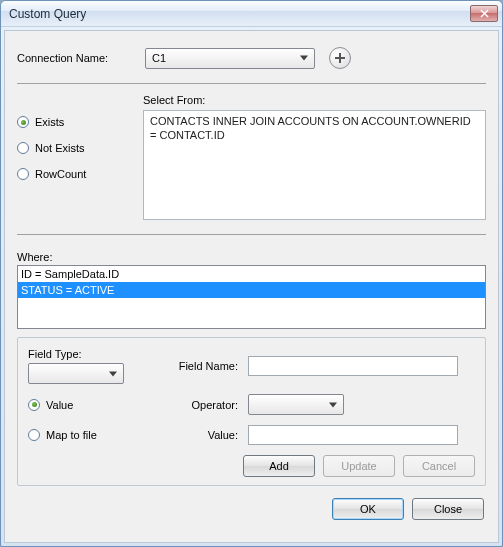 The height and width of the screenshot is (547, 503). What do you see at coordinates (77, 58) in the screenshot?
I see `connection-label: Connection Name:` at bounding box center [77, 58].